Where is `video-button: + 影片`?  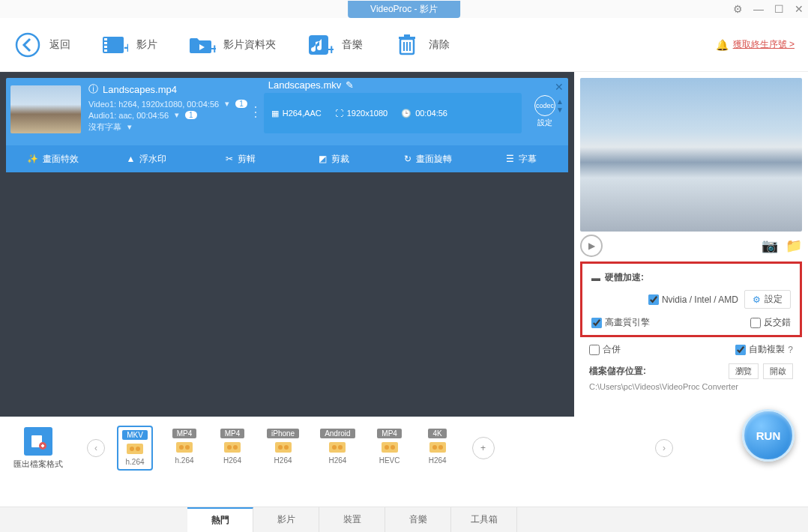
video-button: + 影片 is located at coordinates (129, 45).